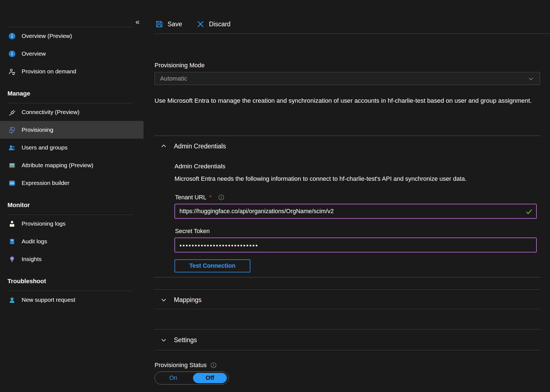  Describe the element at coordinates (178, 340) in the screenshot. I see `section-settings: Settings` at that location.